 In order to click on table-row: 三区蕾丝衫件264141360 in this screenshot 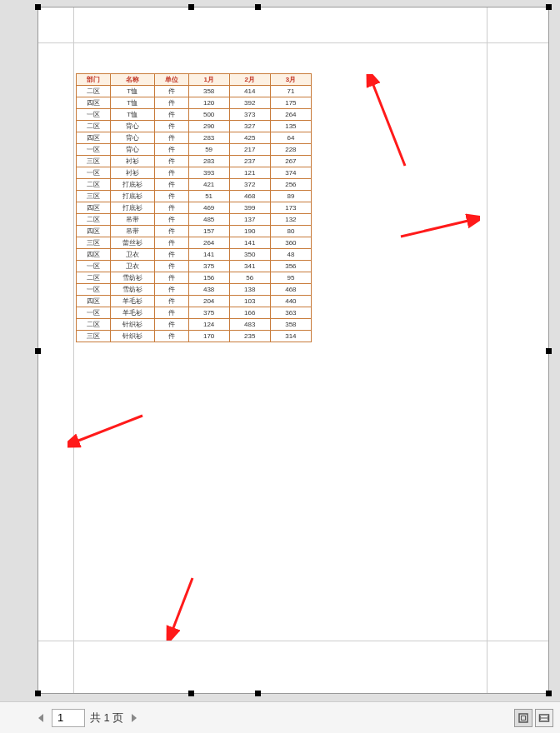, I will do `click(194, 243)`.